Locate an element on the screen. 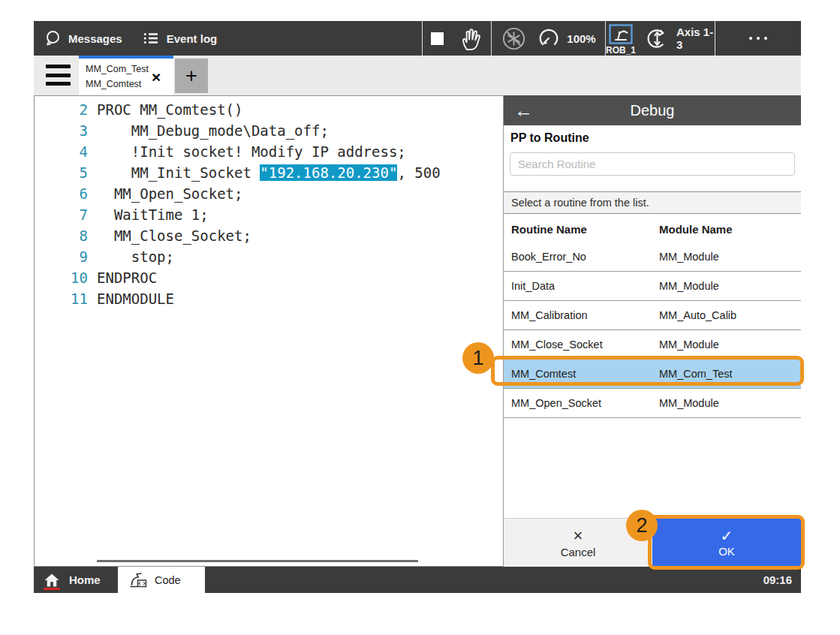 This screenshot has width=840, height=635. line-number: 3 is located at coordinates (66, 131).